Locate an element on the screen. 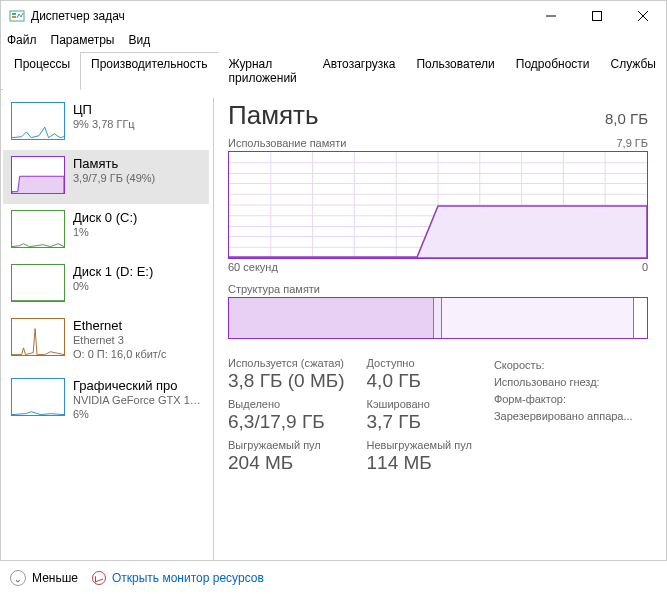  sidebar-cpu-sub: 9% 3,78 ГГц is located at coordinates (104, 124).